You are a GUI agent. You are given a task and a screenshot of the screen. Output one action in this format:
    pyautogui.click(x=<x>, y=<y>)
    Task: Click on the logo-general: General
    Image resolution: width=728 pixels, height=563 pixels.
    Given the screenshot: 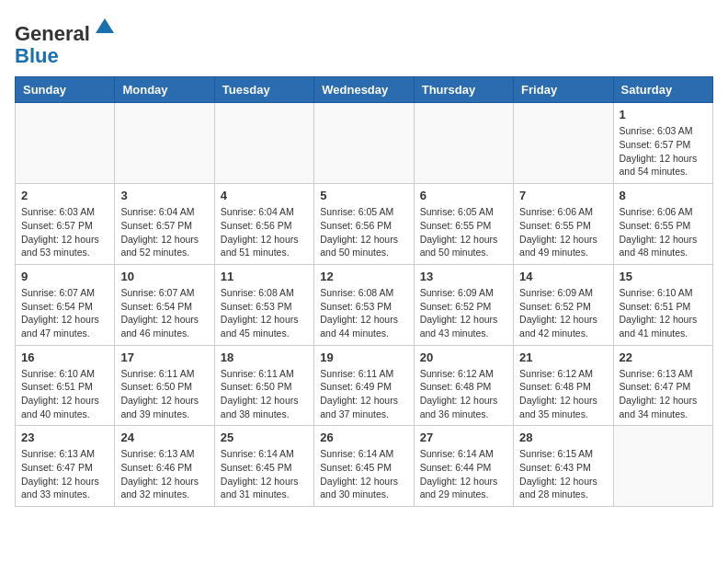 What is the action you would take?
    pyautogui.click(x=52, y=33)
    